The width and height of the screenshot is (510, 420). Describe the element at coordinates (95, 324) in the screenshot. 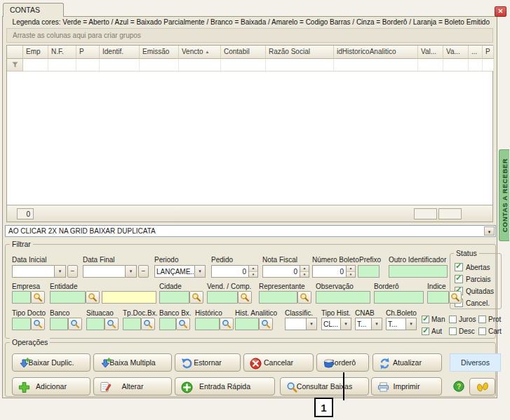

I see `situacao-input` at that location.